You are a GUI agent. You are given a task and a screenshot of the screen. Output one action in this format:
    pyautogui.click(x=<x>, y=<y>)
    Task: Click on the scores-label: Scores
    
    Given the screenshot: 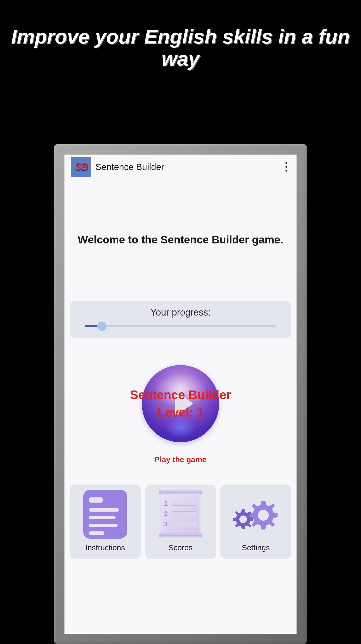 What is the action you would take?
    pyautogui.click(x=180, y=548)
    